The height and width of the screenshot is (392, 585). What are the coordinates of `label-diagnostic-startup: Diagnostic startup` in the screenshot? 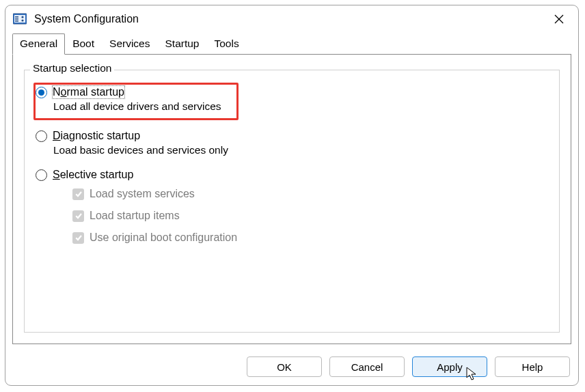 It's located at (96, 136).